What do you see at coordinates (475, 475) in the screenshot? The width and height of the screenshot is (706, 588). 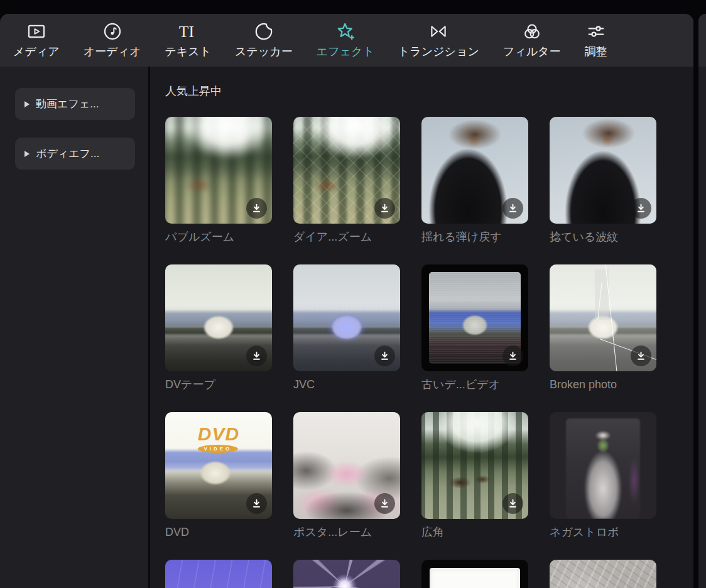 I see `effect-card-wide-angle: 広角` at bounding box center [475, 475].